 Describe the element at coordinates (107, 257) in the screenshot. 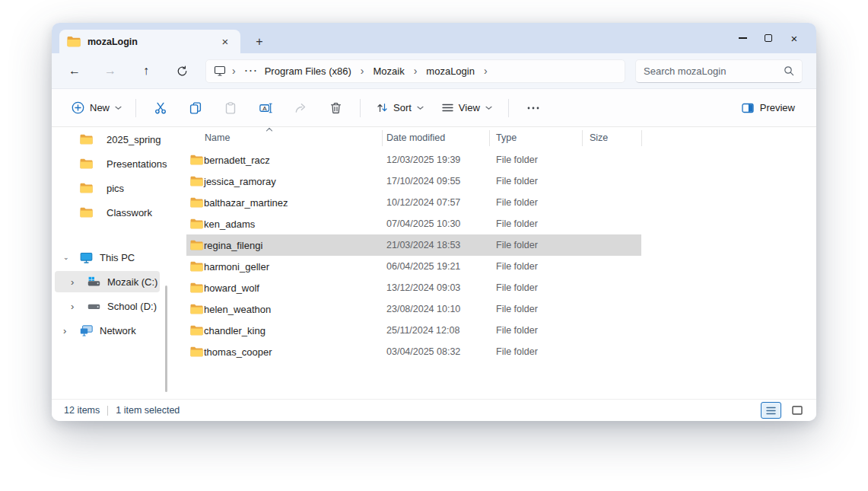

I see `sidebar-item-this-pc: ⌄ This PC` at that location.